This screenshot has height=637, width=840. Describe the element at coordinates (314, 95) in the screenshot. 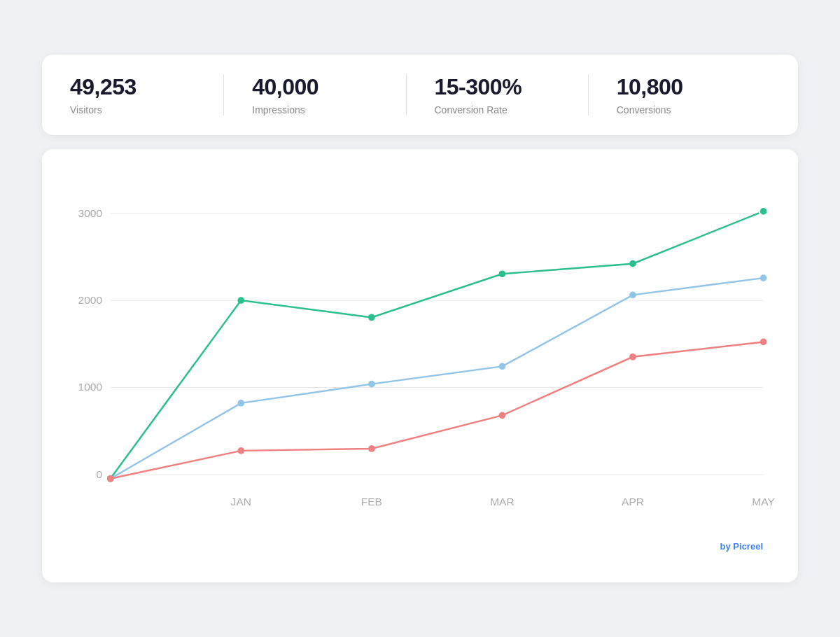

I see `stat-impressions: 40,000 Impressions` at that location.